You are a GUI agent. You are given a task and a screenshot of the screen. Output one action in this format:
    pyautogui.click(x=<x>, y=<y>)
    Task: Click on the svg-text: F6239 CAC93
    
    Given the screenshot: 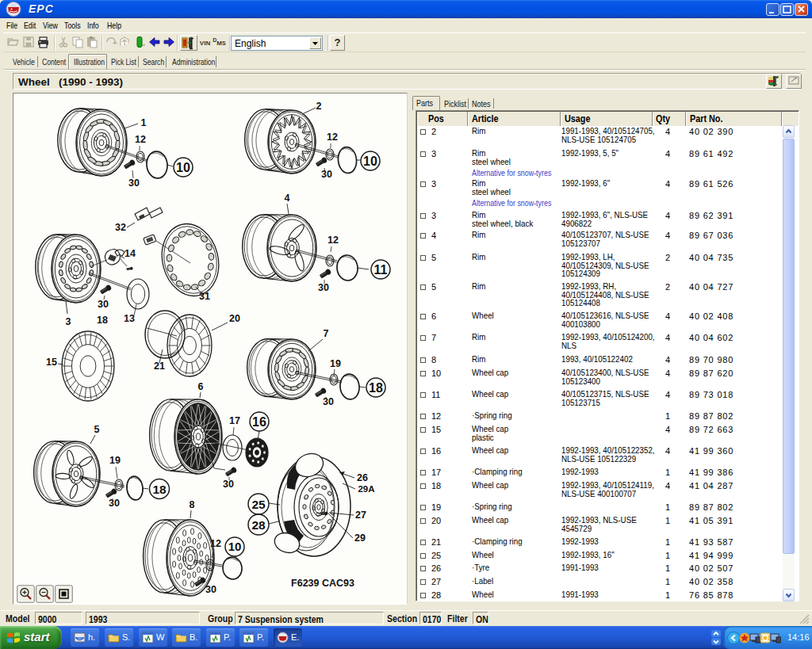 What is the action you would take?
    pyautogui.click(x=323, y=583)
    